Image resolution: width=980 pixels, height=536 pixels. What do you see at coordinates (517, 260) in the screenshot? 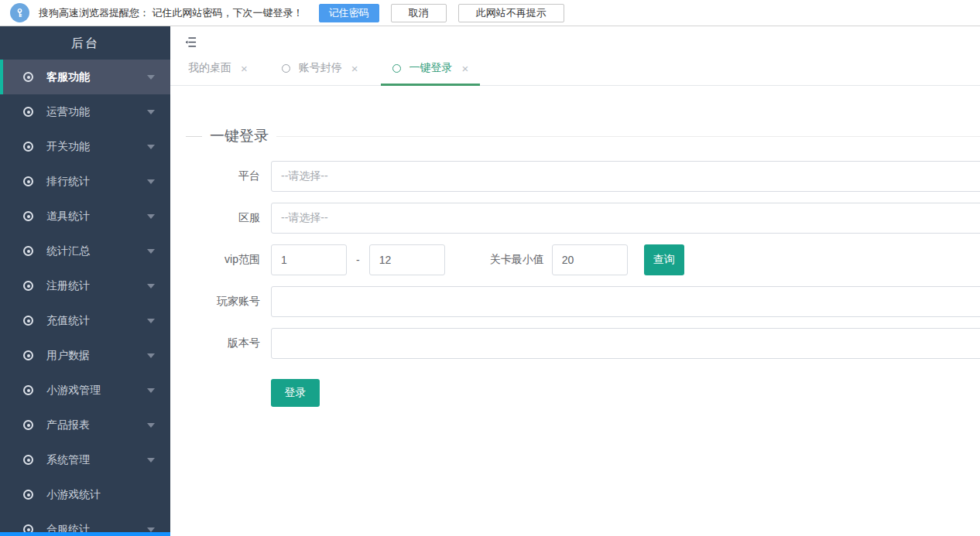
I see `level-min-label: 关卡最小值` at bounding box center [517, 260].